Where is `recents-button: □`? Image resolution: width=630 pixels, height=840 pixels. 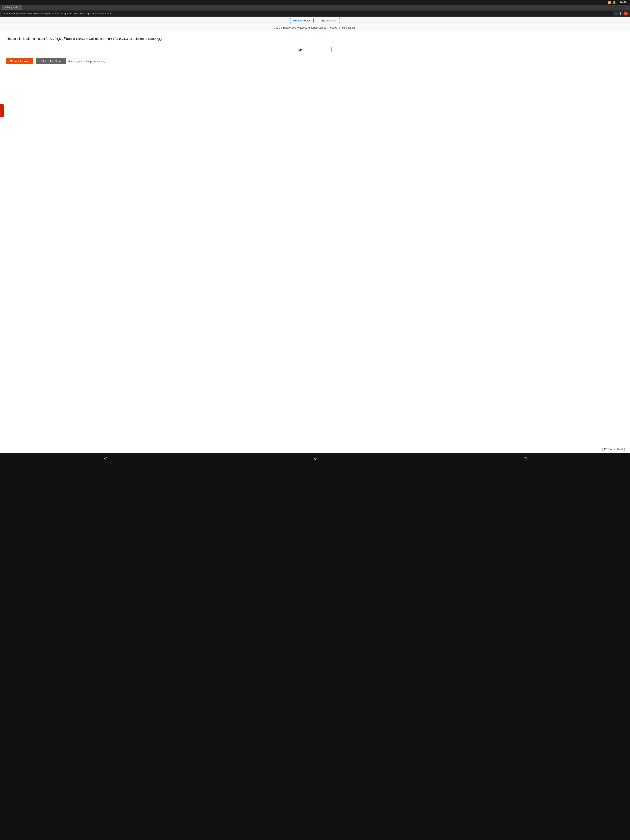
recents-button: □ is located at coordinates (525, 459).